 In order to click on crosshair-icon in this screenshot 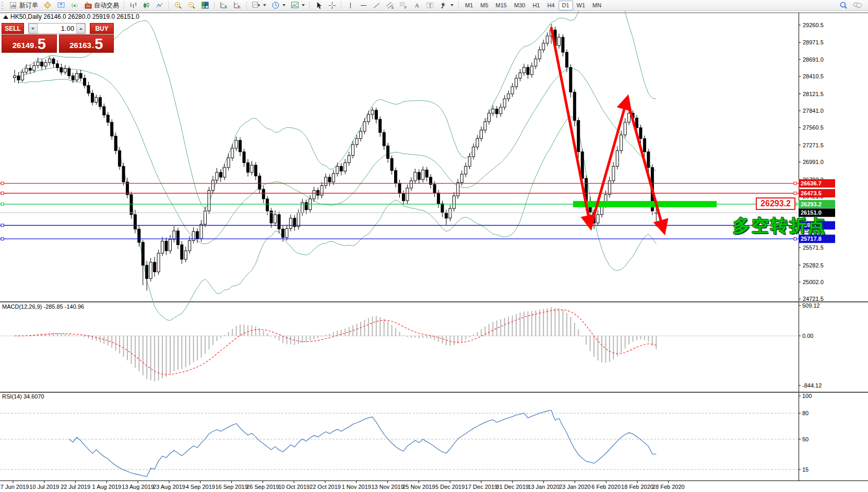, I will do `click(332, 5)`.